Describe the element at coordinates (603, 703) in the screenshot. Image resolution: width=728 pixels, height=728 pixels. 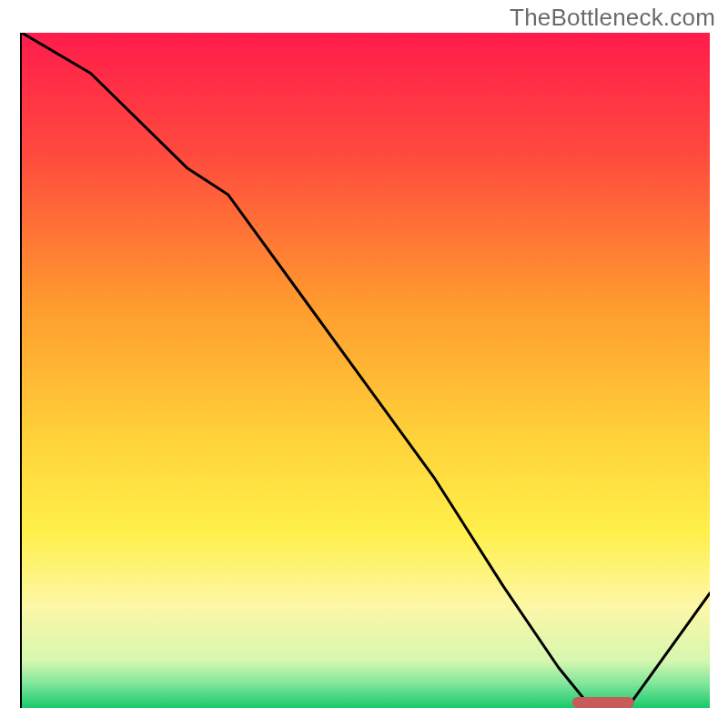
I see `optimal-range-marker` at that location.